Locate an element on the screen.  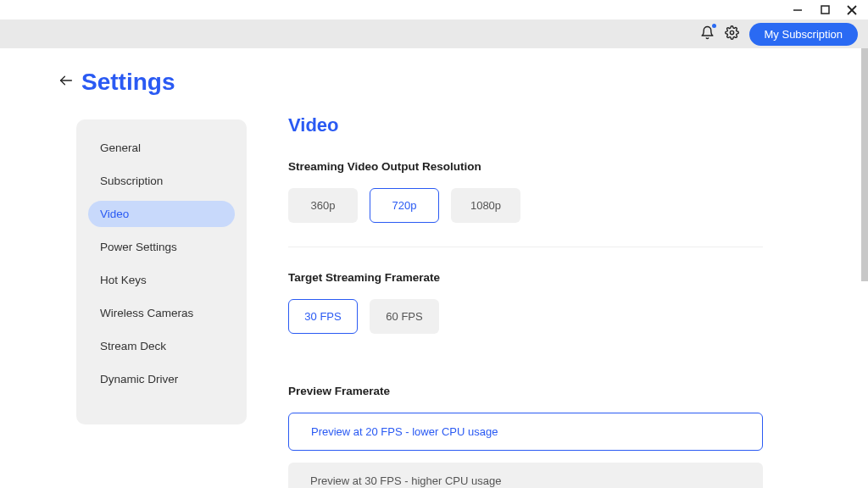
notifications-icon is located at coordinates (707, 34).